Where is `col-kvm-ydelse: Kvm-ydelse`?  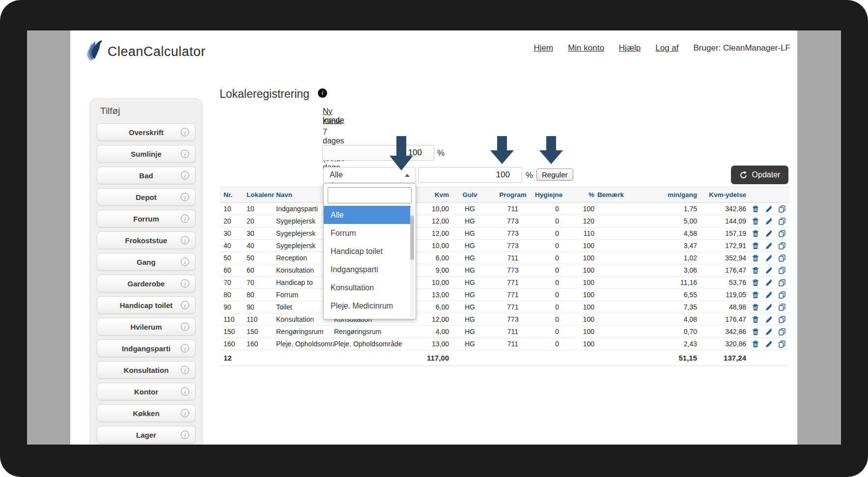 col-kvm-ydelse: Kvm-ydelse is located at coordinates (722, 195).